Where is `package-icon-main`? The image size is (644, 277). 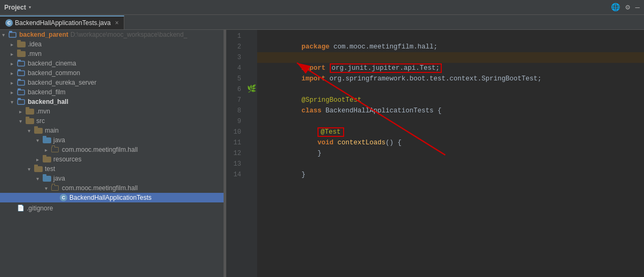 package-icon-main is located at coordinates (55, 150).